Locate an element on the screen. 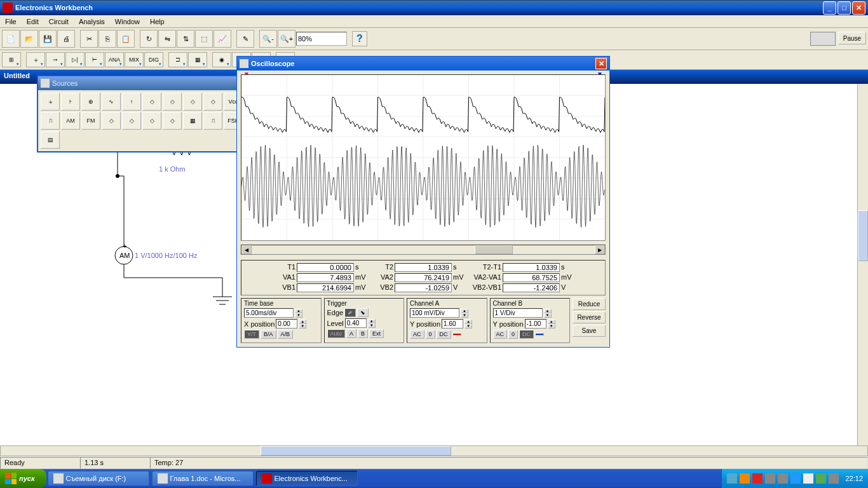 This screenshot has width=868, height=488. mixed-bin-icon: MIX▾ is located at coordinates (134, 60).